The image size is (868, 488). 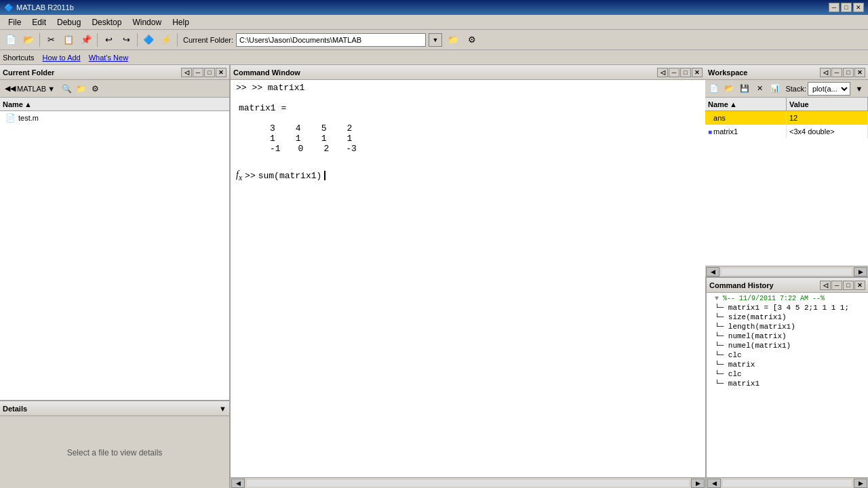 What do you see at coordinates (166, 40) in the screenshot?
I see `profile-btn: ⚡` at bounding box center [166, 40].